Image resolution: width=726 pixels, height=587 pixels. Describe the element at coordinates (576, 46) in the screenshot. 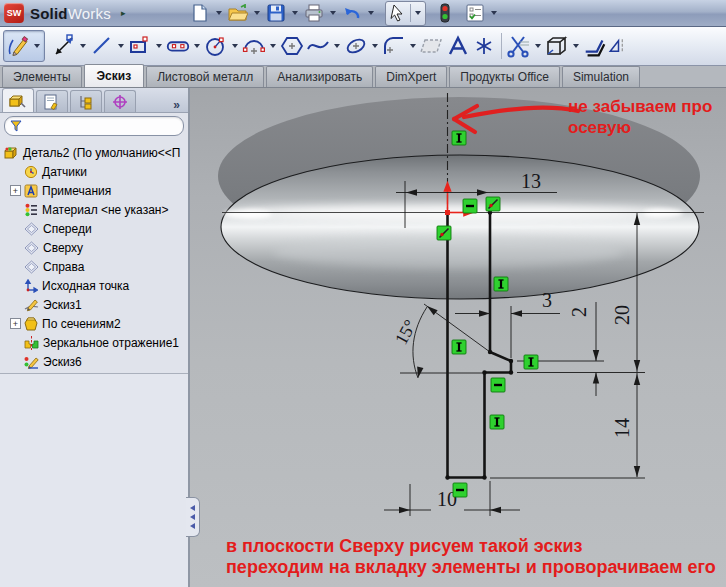

I see `convert-dropdown-icon` at that location.